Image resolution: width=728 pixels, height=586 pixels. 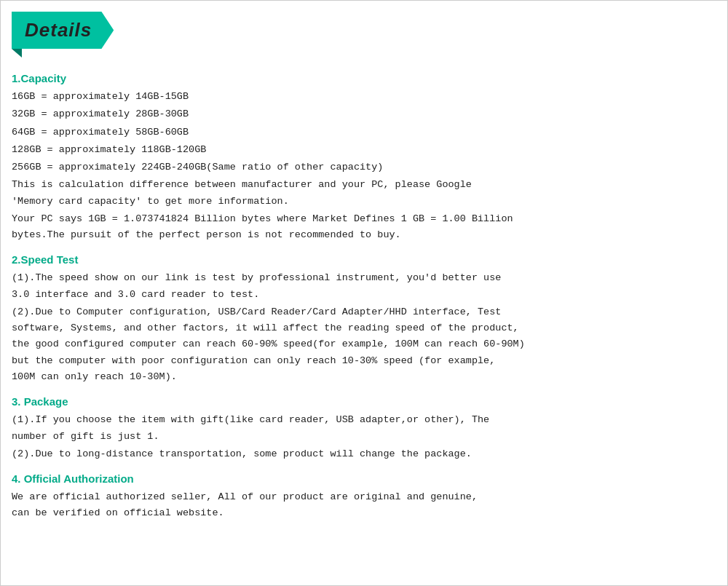 What do you see at coordinates (364, 454) in the screenshot?
I see `paragraph: (2).Due to long-distance transportation,…` at bounding box center [364, 454].